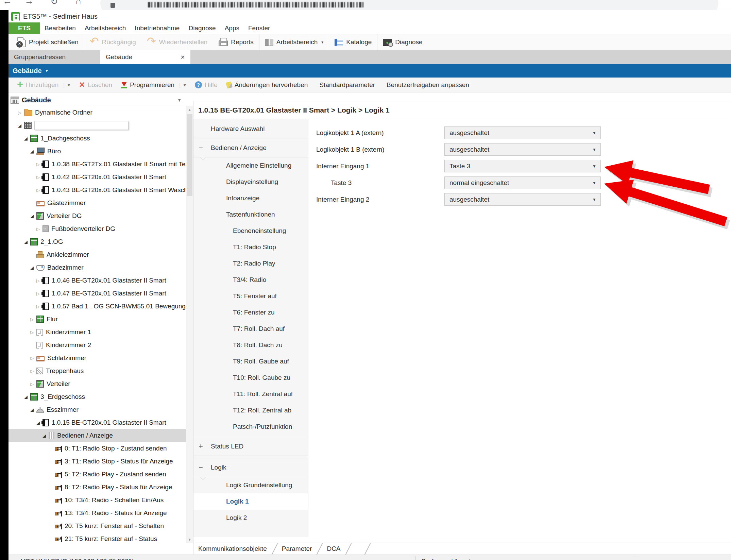 The image size is (731, 560). What do you see at coordinates (300, 549) in the screenshot?
I see `document-tab: Parameter` at bounding box center [300, 549].